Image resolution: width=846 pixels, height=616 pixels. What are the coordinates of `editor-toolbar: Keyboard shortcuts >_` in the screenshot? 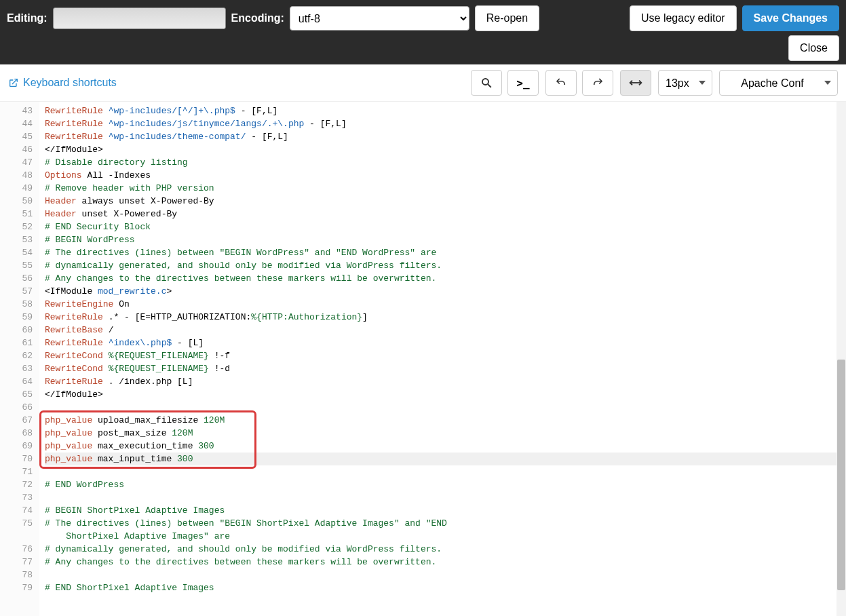 It's located at (423, 83).